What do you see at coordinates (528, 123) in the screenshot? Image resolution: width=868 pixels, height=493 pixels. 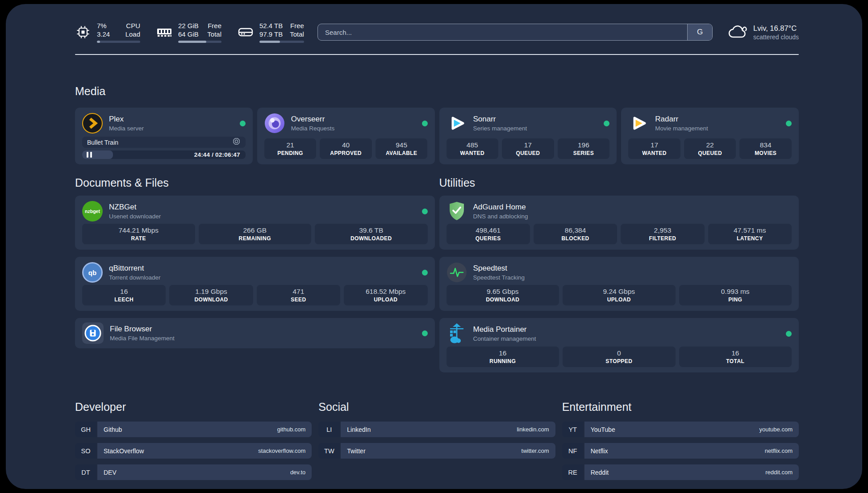 I see `sonarr-app-link: Sonarr Series management` at bounding box center [528, 123].